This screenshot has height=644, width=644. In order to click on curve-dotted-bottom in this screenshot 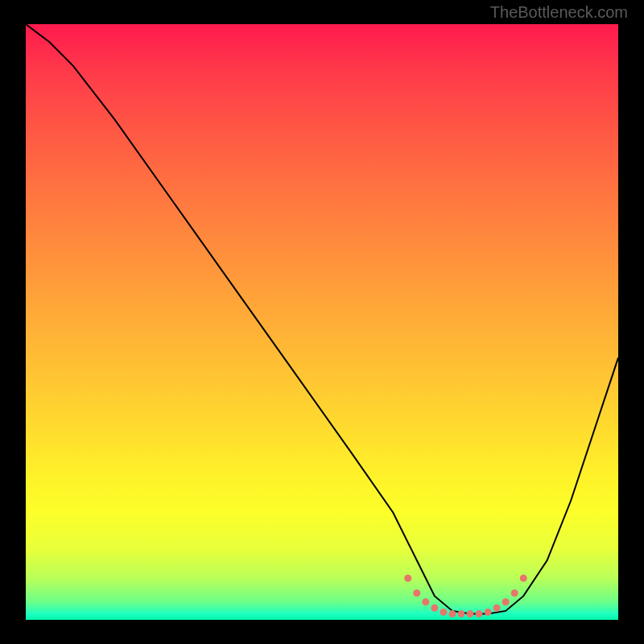, I will do `click(465, 596)`.